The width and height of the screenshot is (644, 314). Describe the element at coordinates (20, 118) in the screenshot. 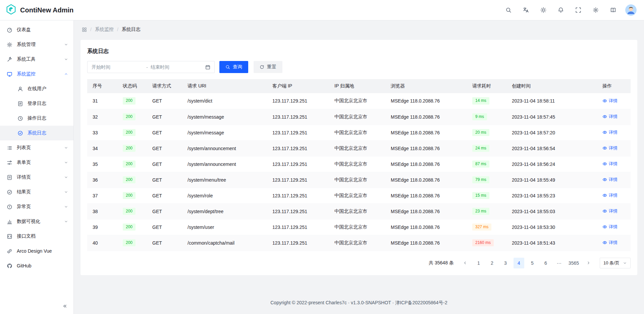

I see `history-icon` at that location.